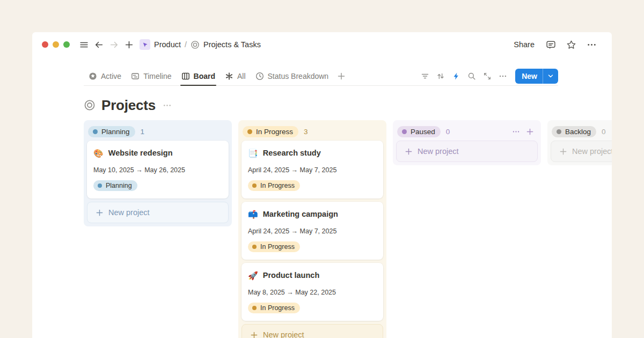  What do you see at coordinates (312, 170) in the screenshot?
I see `project-card: 📑Research studyApril 24, 2025 → May 7, 2…` at bounding box center [312, 170].